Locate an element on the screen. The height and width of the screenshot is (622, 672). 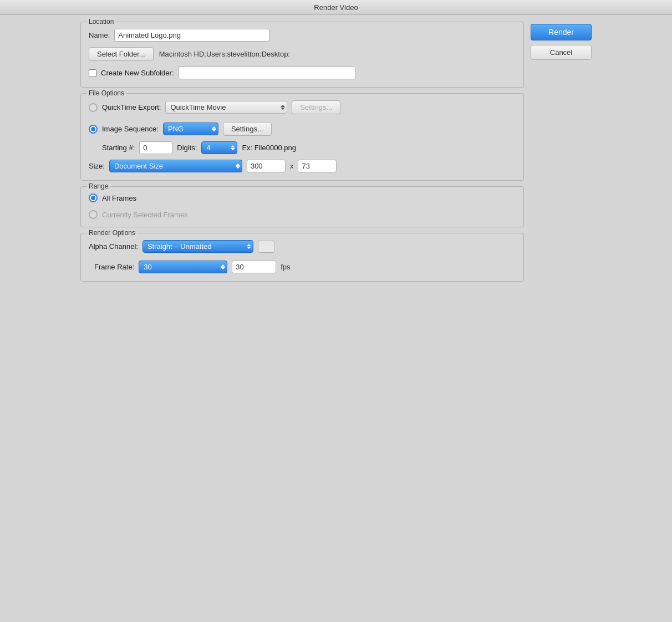
file-options-section: File Options QuickTime Export: QuickTime… is located at coordinates (302, 137).